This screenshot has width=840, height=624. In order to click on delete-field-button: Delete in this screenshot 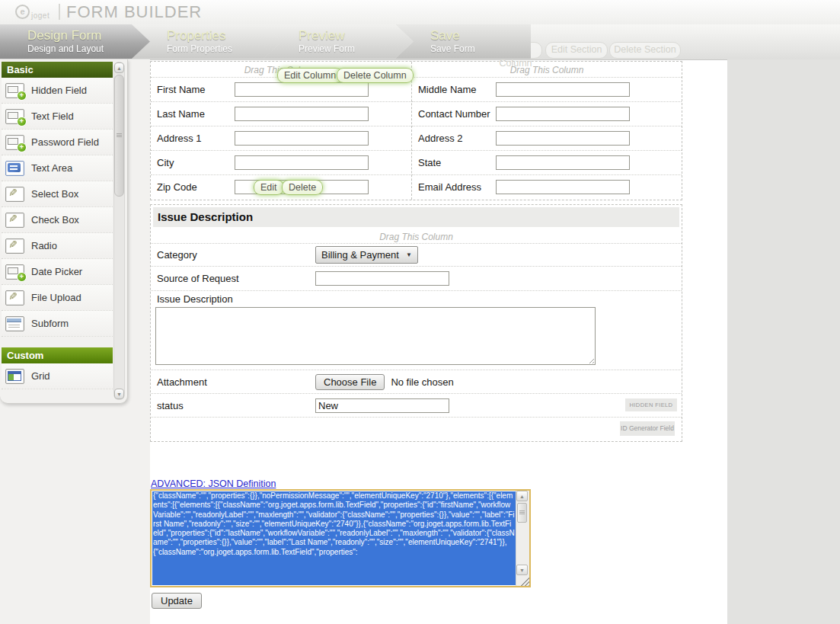, I will do `click(302, 187)`.